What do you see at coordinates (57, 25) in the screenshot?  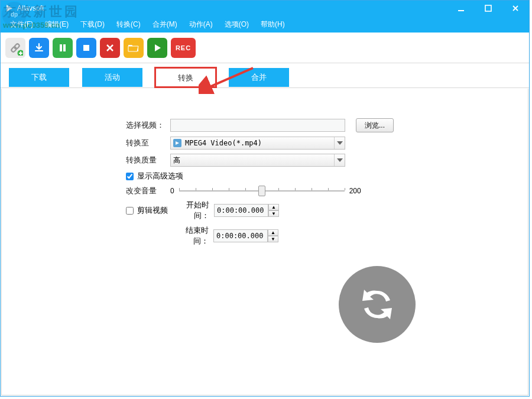 I see `menu-edit: 编辑(E)` at bounding box center [57, 25].